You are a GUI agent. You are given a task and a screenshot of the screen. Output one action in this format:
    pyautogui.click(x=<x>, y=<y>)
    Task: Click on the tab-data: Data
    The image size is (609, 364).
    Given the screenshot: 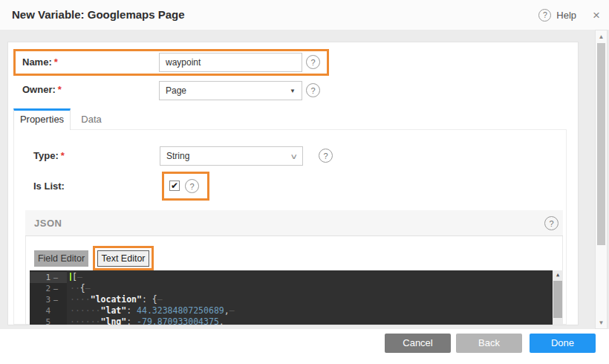 What is the action you would take?
    pyautogui.click(x=91, y=119)
    